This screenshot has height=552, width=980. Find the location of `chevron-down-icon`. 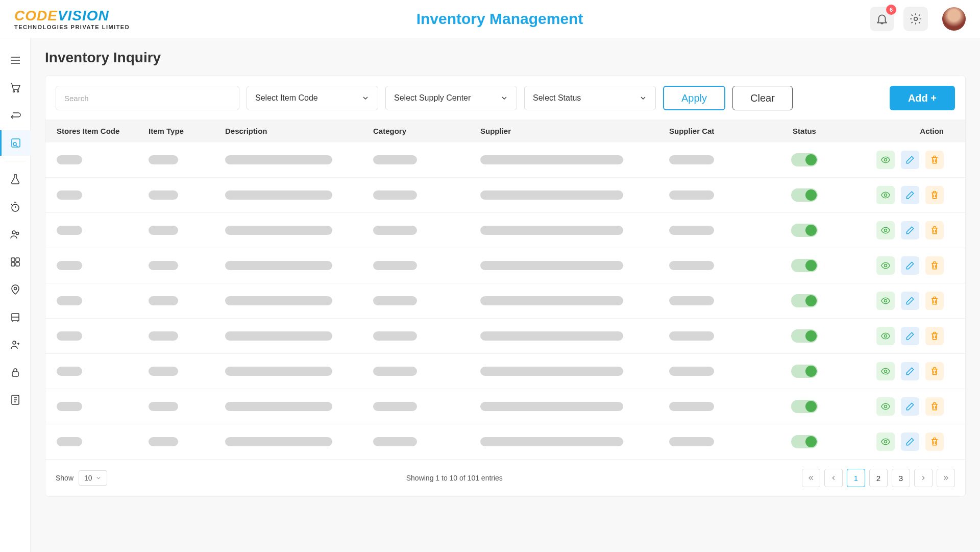

chevron-down-icon is located at coordinates (365, 98).